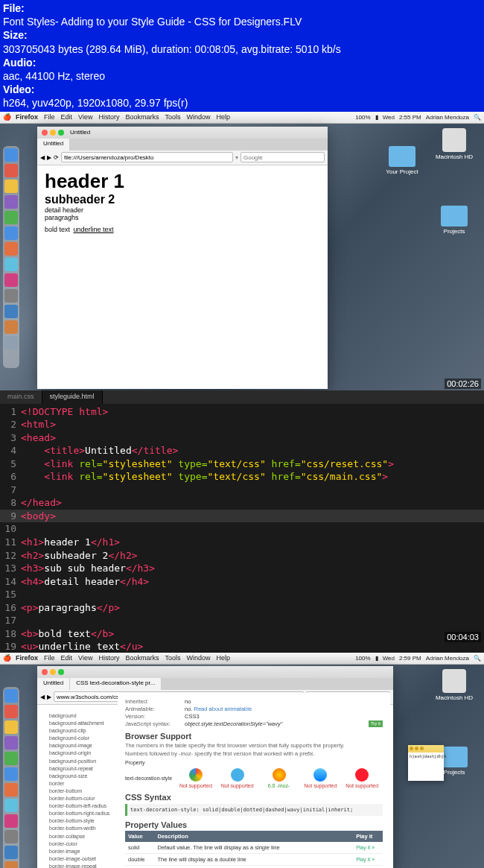  I want to click on cssref-sidebar: backgroundbackground-attachmentbackgroun…, so click(80, 789).